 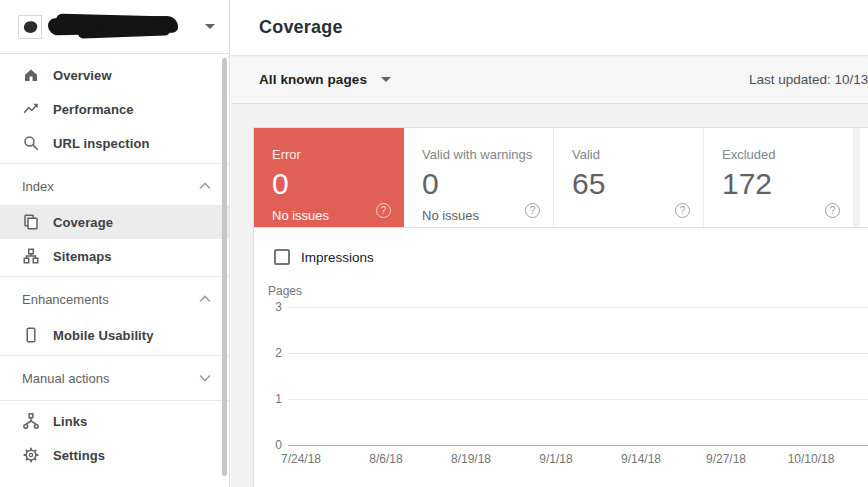 I want to click on sidebar-item-label: Mobile Usability, so click(x=104, y=336).